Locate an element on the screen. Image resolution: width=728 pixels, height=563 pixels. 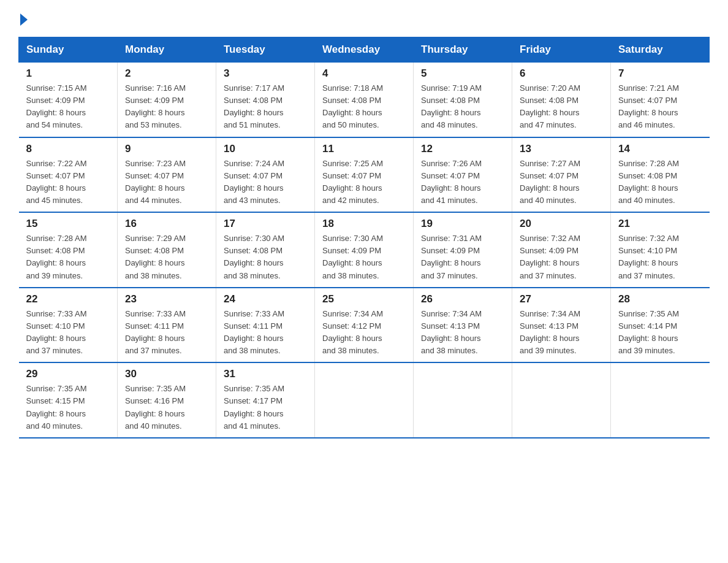
calendar-cell: 15 Sunrise: 7:28 AMSunset: 4:08 PMDaylig… is located at coordinates (69, 250).